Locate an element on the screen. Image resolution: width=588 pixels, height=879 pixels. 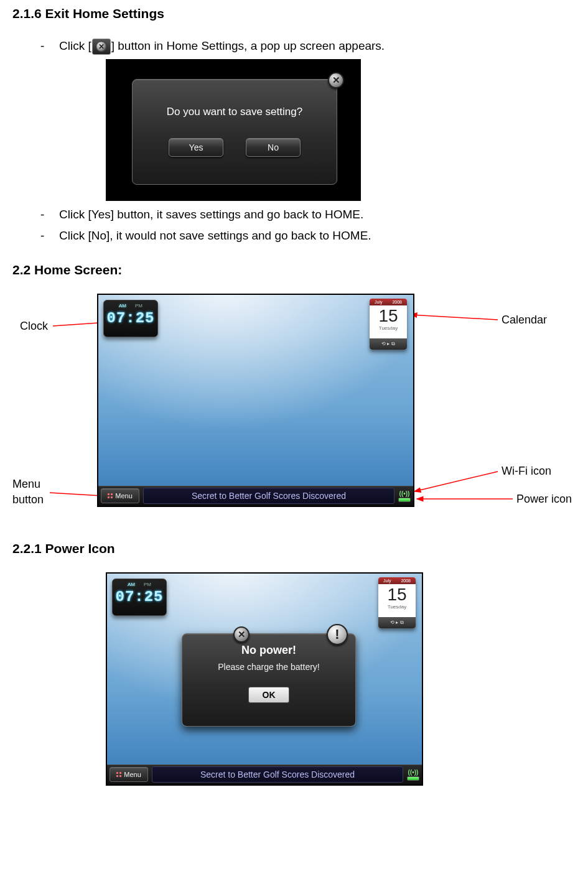
dialog-subtitle: Please charge the battery! is located at coordinates (269, 667).